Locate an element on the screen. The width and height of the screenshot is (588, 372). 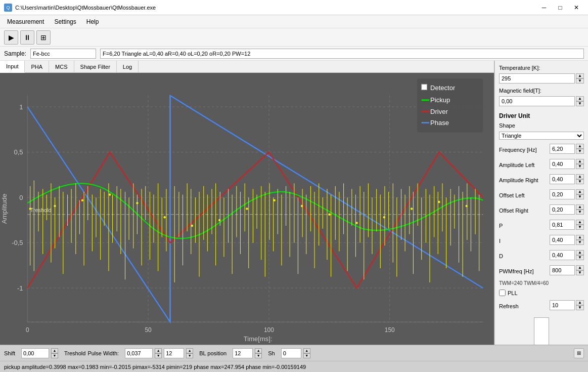
refresh-label: Refresh is located at coordinates (519, 306).